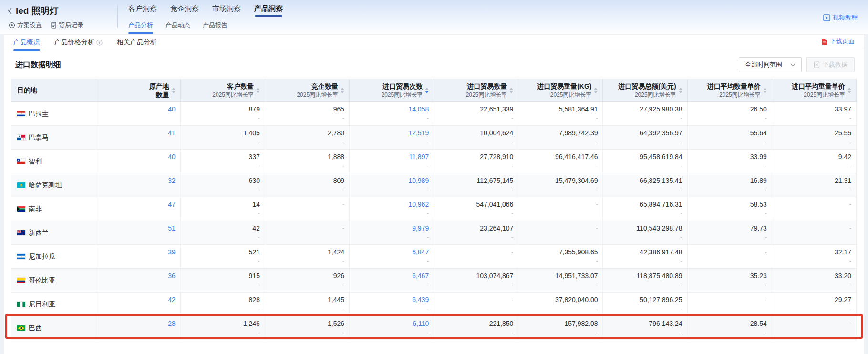 This screenshot has width=868, height=354. Describe the element at coordinates (849, 91) in the screenshot. I see `sort-carets-avg-weight-unit-price` at that location.